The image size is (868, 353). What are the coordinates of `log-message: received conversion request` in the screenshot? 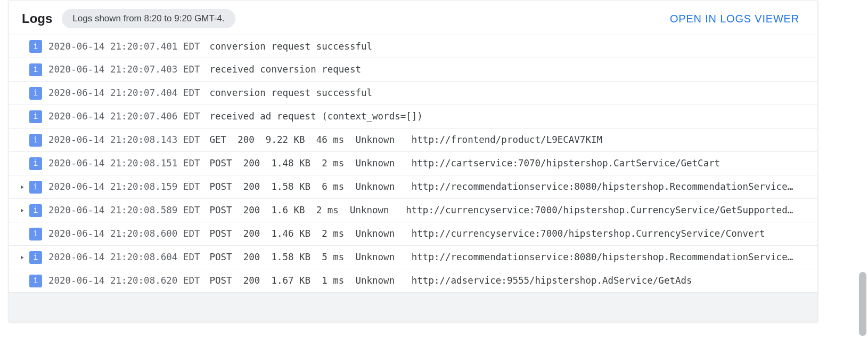 It's located at (285, 69).